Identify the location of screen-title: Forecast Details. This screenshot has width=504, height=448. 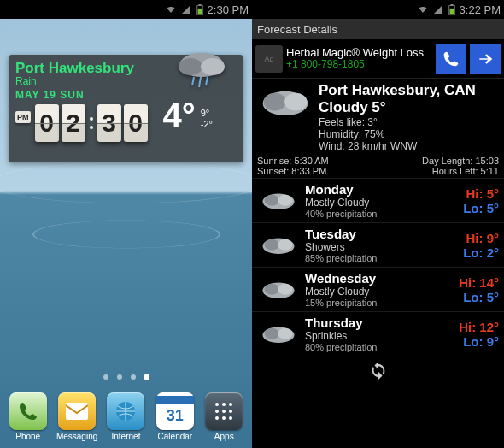
(378, 29).